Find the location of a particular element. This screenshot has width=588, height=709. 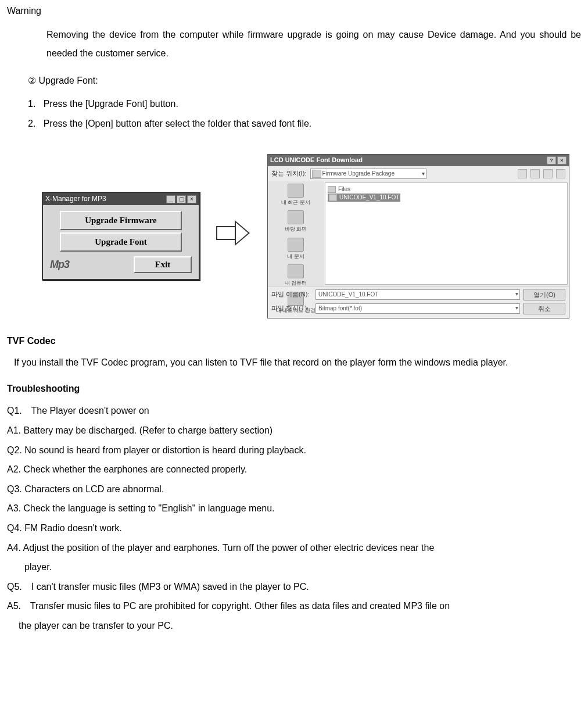

arrow-right-icon is located at coordinates (234, 233).